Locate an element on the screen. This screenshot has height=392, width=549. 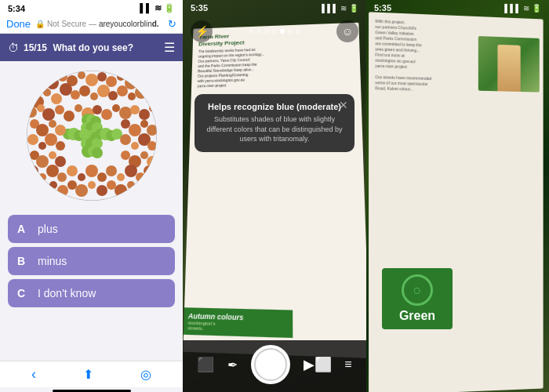
answer-c-button: C I don't know is located at coordinates (91, 293).